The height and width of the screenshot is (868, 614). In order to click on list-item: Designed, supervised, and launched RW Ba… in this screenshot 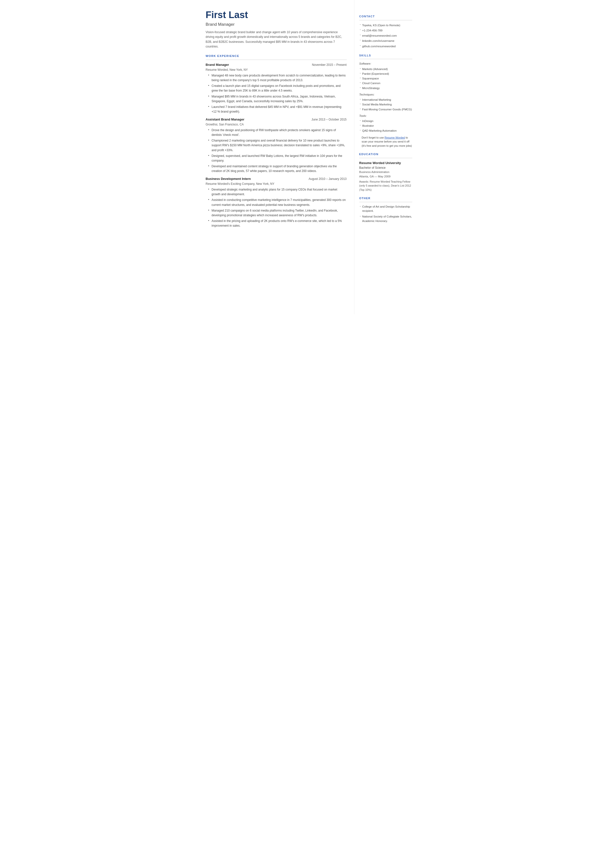, I will do `click(278, 158)`.